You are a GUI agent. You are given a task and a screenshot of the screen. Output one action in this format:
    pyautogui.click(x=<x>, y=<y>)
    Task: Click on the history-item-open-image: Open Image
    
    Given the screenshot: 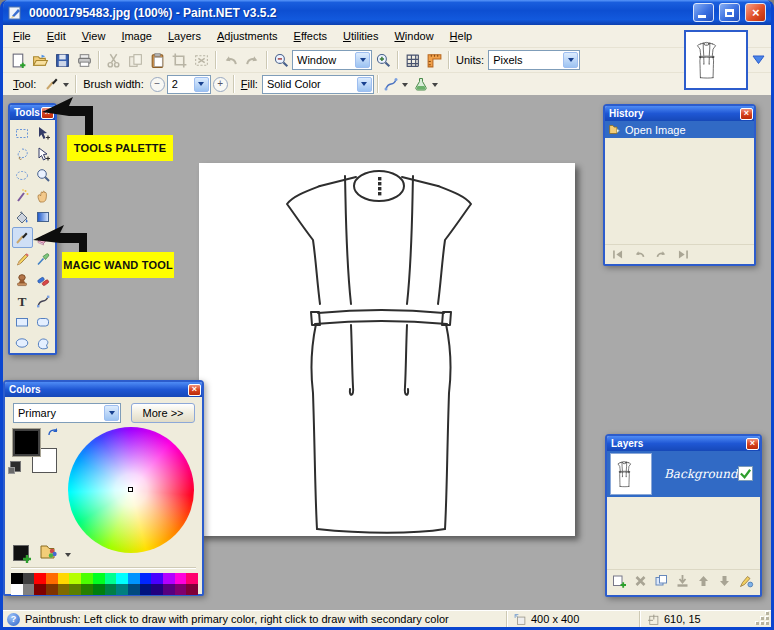 What is the action you would take?
    pyautogui.click(x=680, y=130)
    